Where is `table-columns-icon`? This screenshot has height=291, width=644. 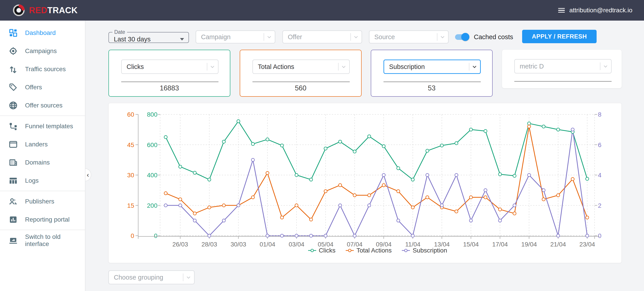
table-columns-icon is located at coordinates (13, 181).